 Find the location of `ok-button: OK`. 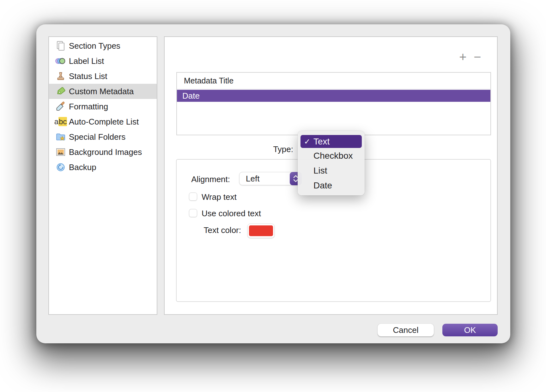

ok-button: OK is located at coordinates (470, 330).